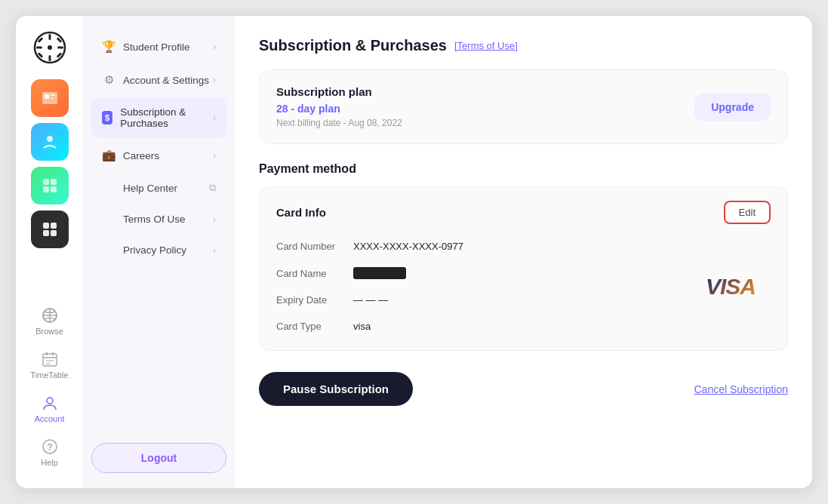 The width and height of the screenshot is (828, 504). I want to click on page-header: Subscription & Purchases [Terms of Use], so click(524, 45).